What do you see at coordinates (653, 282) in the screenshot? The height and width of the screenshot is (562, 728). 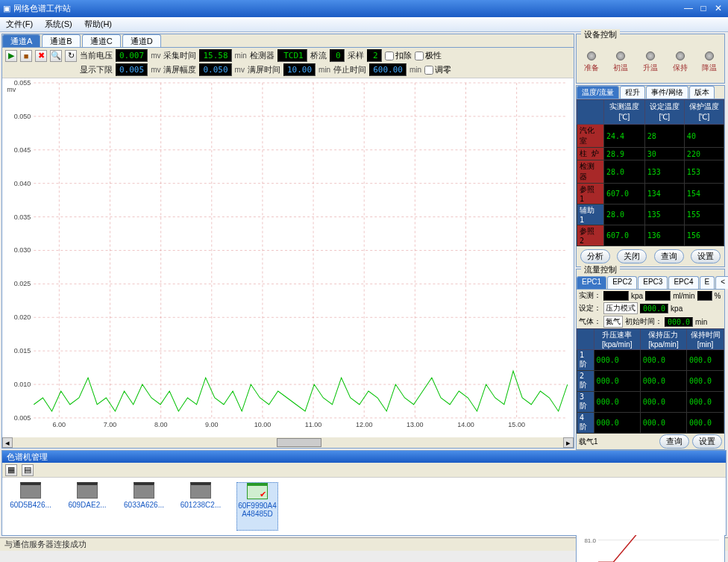 I see `epc-tab-2: EPC3` at bounding box center [653, 282].